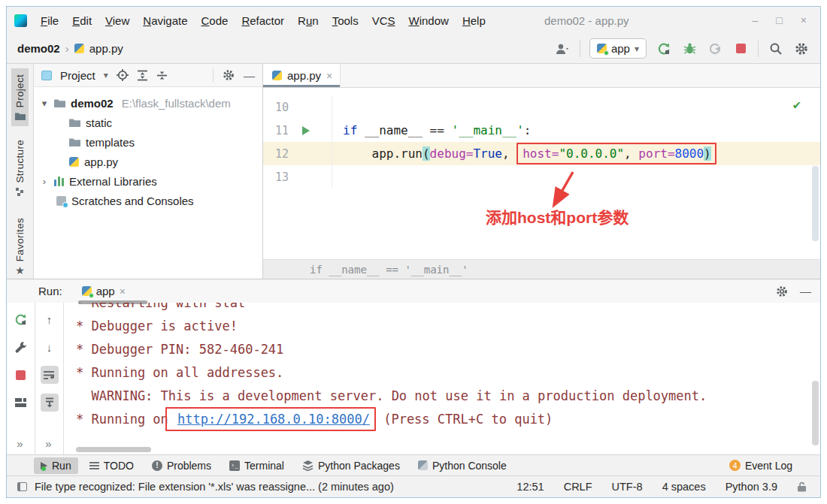 The width and height of the screenshot is (827, 504). I want to click on lock-icon, so click(801, 487).